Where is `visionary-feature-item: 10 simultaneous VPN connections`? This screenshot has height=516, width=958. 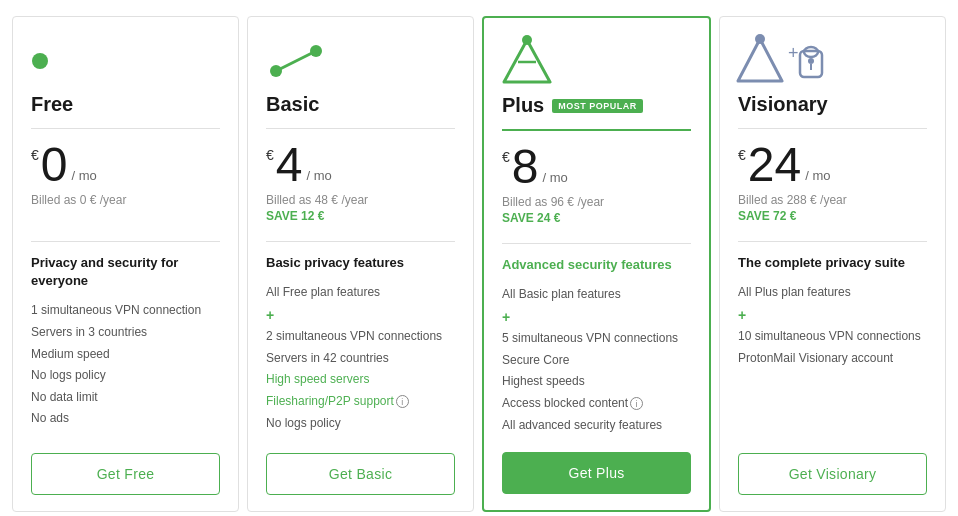
visionary-feature-item: 10 simultaneous VPN connections is located at coordinates (832, 337).